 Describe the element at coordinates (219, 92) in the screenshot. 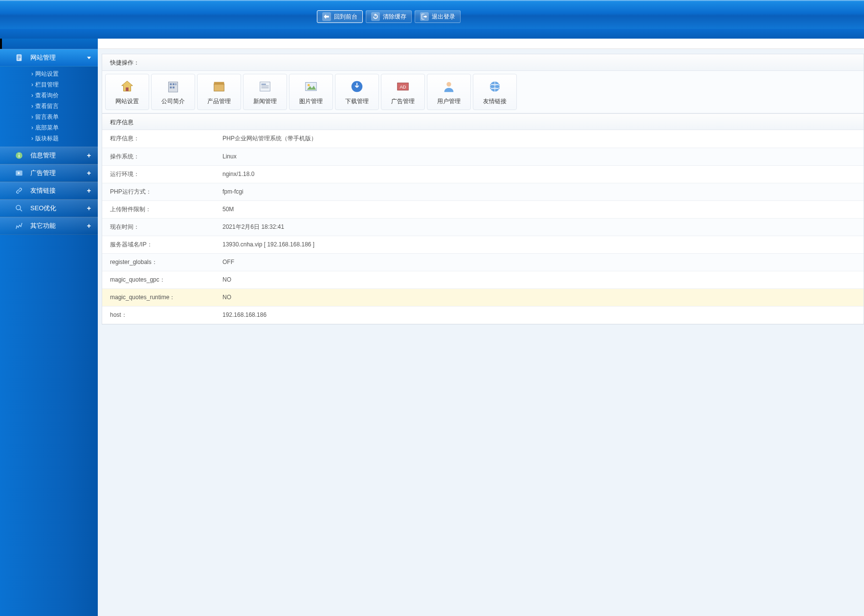

I see `quick-item-product: 产品管理` at that location.